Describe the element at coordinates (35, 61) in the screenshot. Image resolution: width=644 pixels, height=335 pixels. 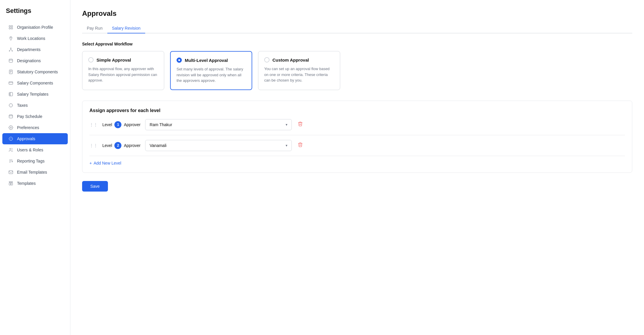
I see `sidebar-item-designations: Designations` at that location.